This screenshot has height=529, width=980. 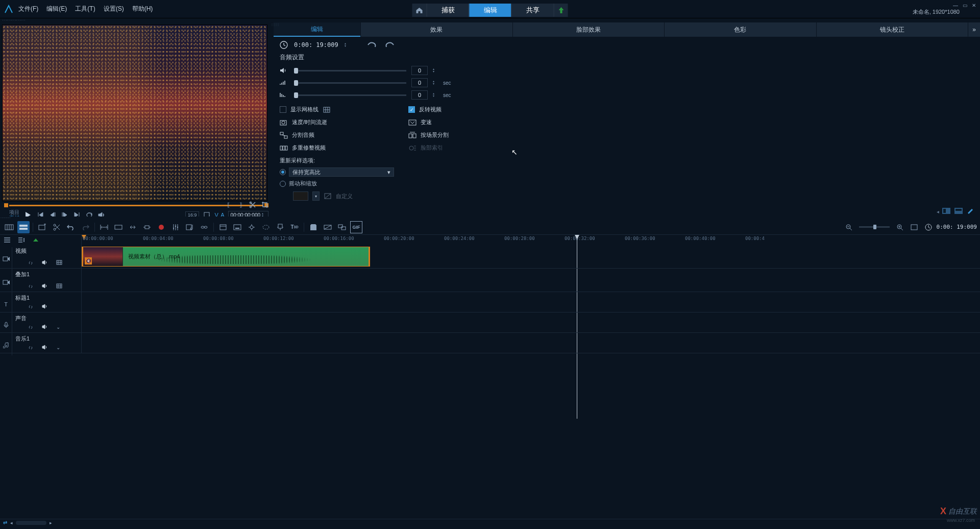 What do you see at coordinates (411, 109) in the screenshot?
I see `reverse-video-checkbox: ✓` at bounding box center [411, 109].